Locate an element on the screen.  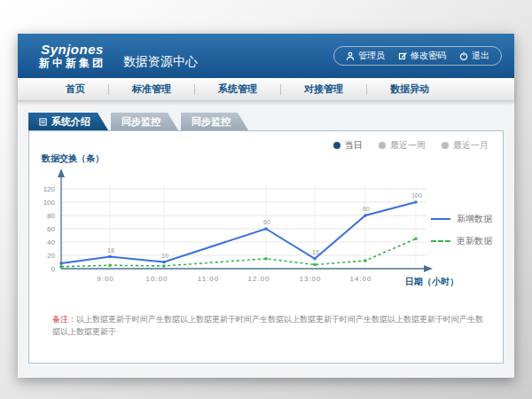
y-tick-label: 0 is located at coordinates (53, 270).